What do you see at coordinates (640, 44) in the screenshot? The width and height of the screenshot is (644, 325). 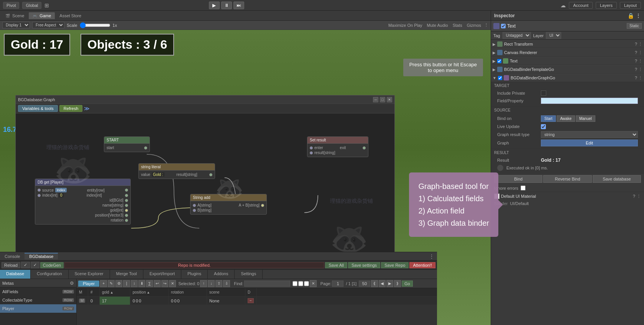 I see `rt-more-icon: ⋮` at bounding box center [640, 44].